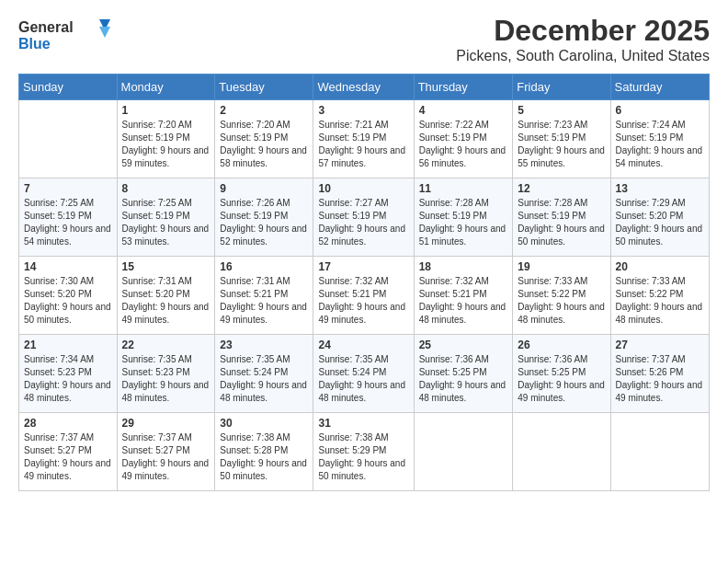 Image resolution: width=728 pixels, height=563 pixels. Describe the element at coordinates (363, 144) in the screenshot. I see `day-info: Sunrise: 7:21 AMSunset: 5:19 PMDaylight:…` at that location.